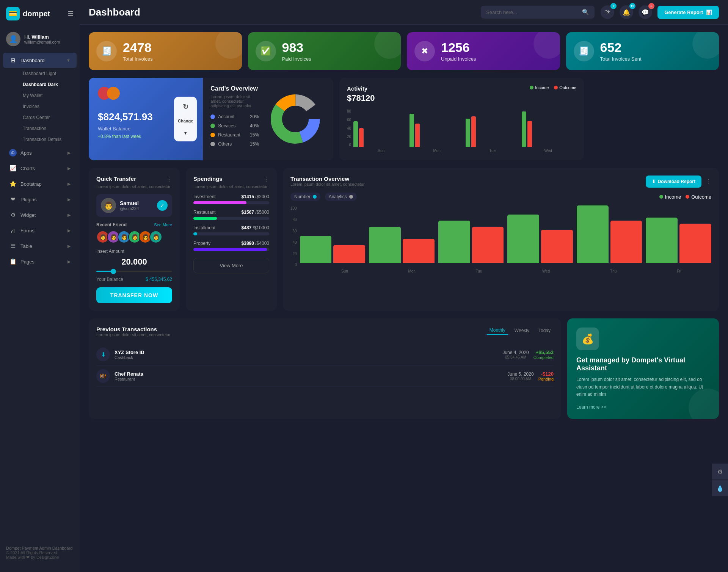  Describe the element at coordinates (544, 331) in the screenshot. I see `tab-today: Today` at that location.